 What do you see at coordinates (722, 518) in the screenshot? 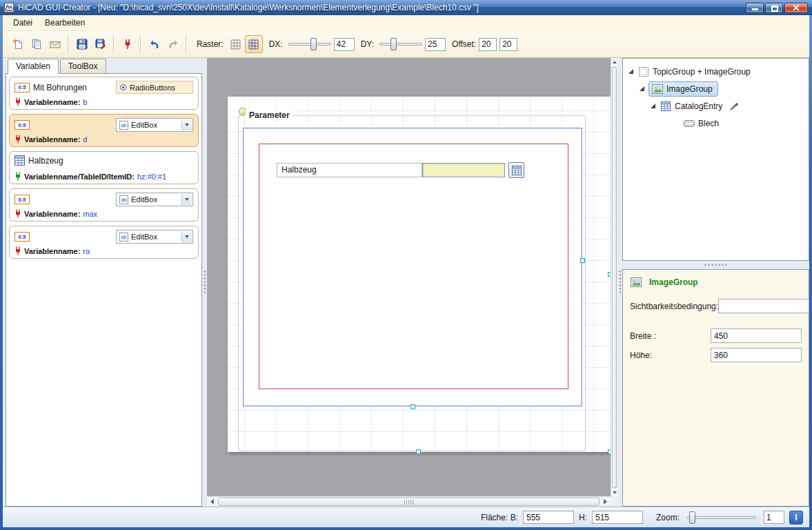
I see `zoom-slider` at bounding box center [722, 518].